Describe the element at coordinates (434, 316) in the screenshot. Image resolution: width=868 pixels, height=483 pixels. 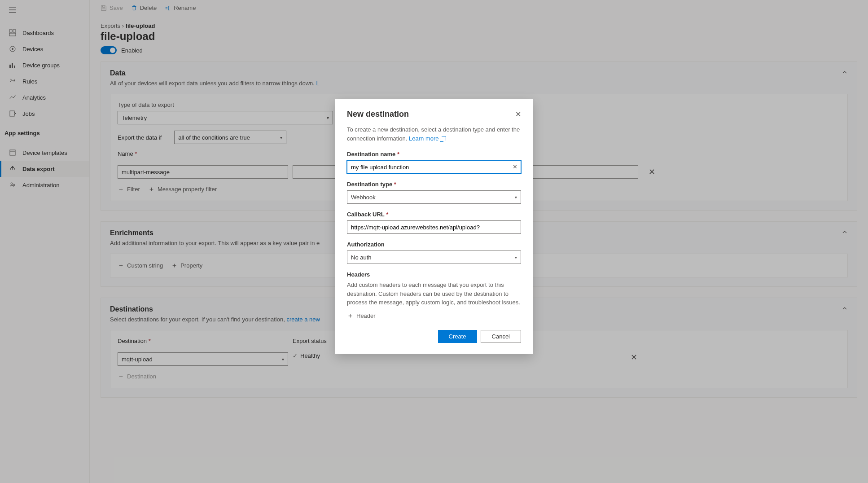
I see `add-header-button: ＋Header` at that location.